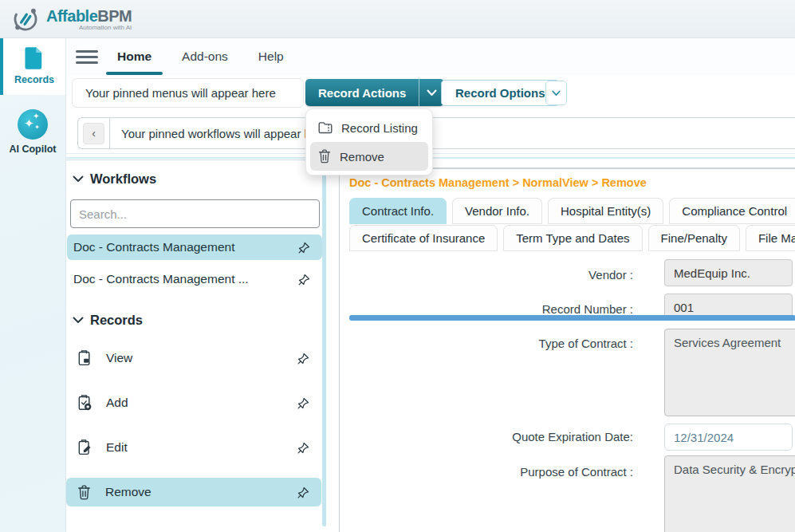 The image size is (795, 532). I want to click on type-of-contract-label: Type of Contract :, so click(486, 343).